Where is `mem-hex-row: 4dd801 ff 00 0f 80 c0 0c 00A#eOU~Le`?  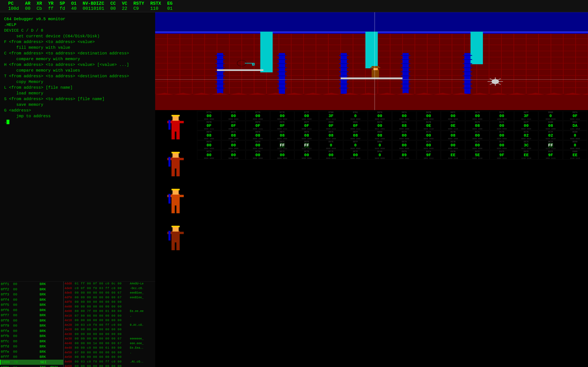
mem-hex-row: 4dd801 ff 00 0f 80 c0 0c 00A#eOU~Le is located at coordinates (109, 284).